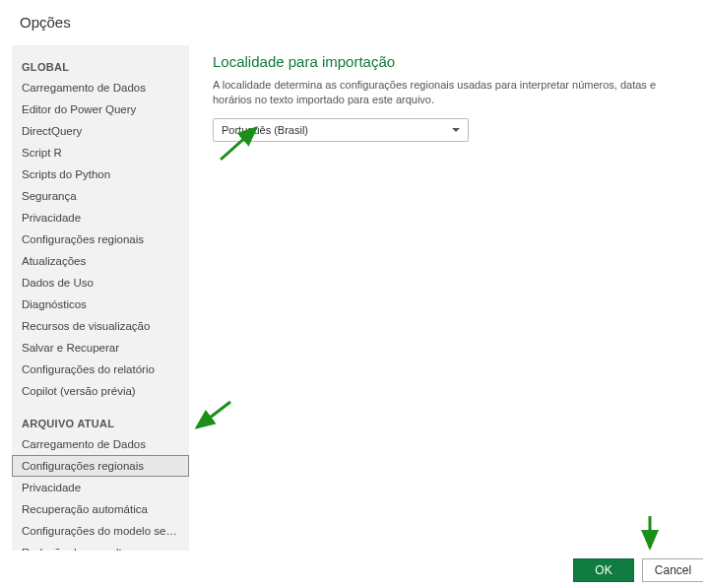 The width and height of the screenshot is (707, 588). What do you see at coordinates (673, 570) in the screenshot?
I see `cancel-button: Cancel` at bounding box center [673, 570].